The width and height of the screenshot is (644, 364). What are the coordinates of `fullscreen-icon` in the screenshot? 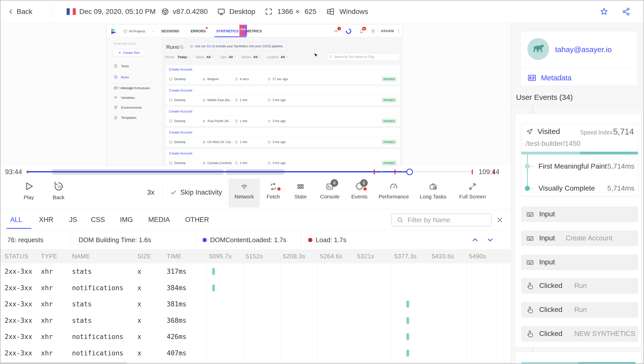 It's located at (473, 187).